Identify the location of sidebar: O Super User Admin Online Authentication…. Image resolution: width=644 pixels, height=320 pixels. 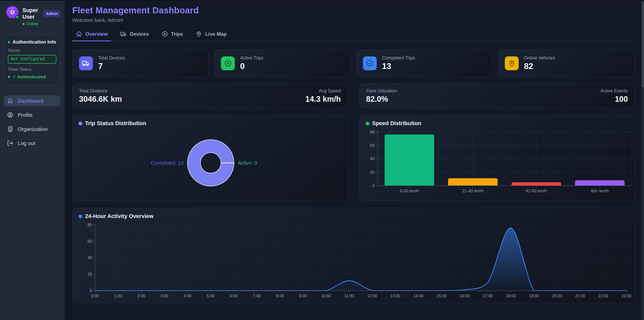
(32, 160).